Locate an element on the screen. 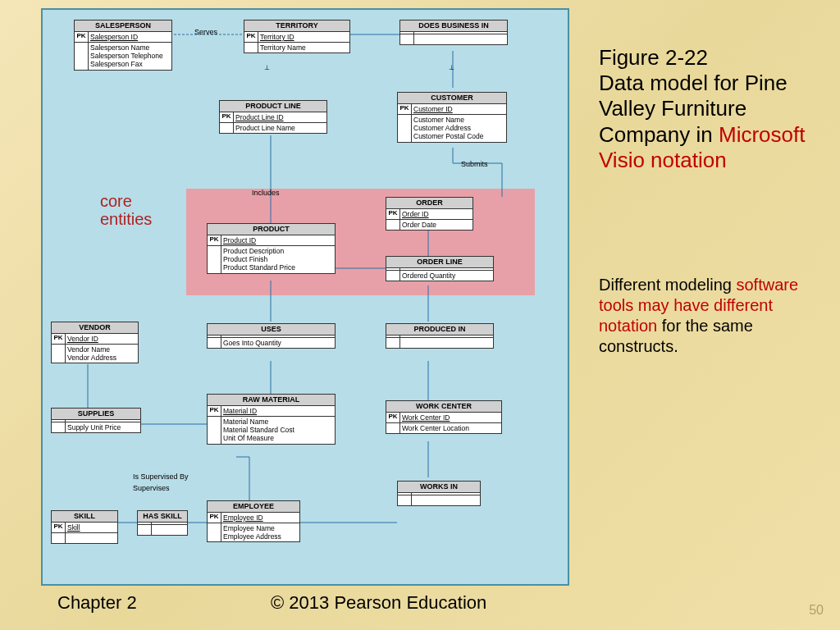 The height and width of the screenshot is (630, 840). entity-salesperson: SALESPERSON PKSalesperson ID Salesperson… is located at coordinates (123, 45).